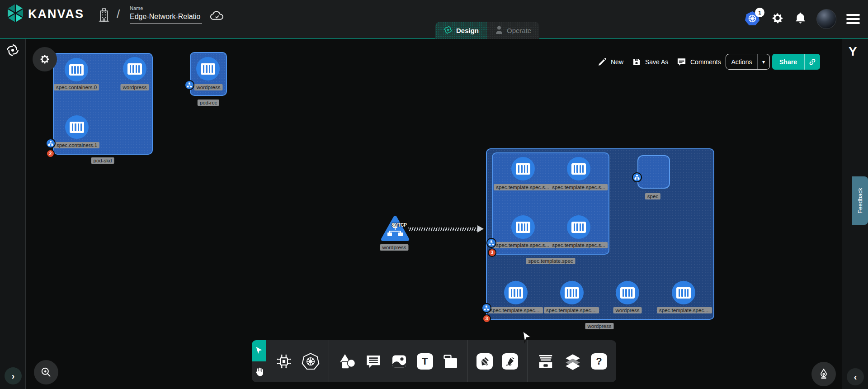 The width and height of the screenshot is (868, 389). Describe the element at coordinates (13, 51) in the screenshot. I see `meshery-spiral-icon` at that location.